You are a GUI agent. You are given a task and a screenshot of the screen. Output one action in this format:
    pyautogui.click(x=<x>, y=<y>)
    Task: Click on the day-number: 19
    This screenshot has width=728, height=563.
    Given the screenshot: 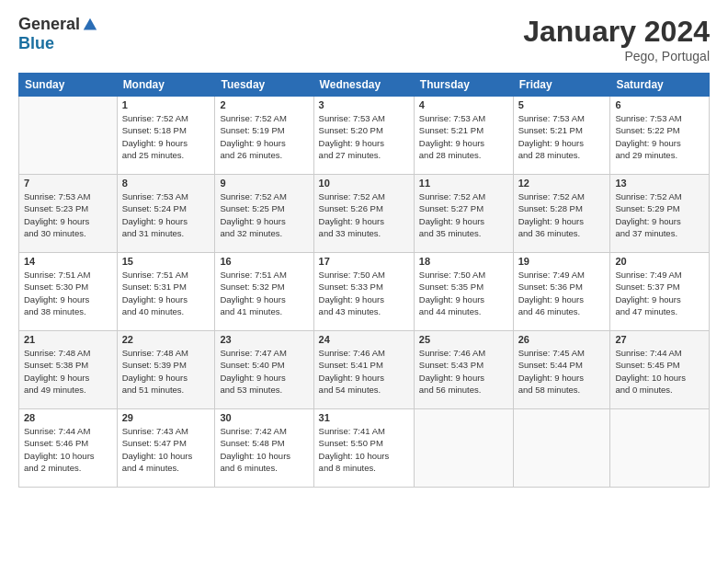 What is the action you would take?
    pyautogui.click(x=563, y=261)
    